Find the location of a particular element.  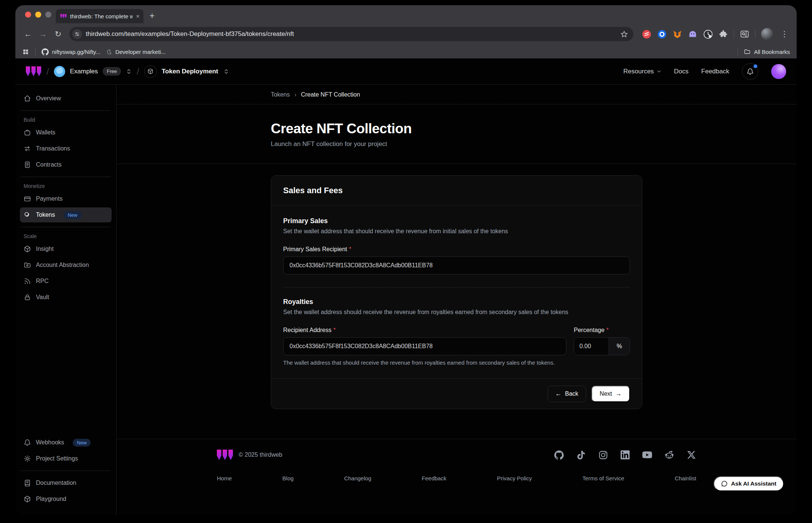

sidebar-item-payments: Payments is located at coordinates (66, 199).